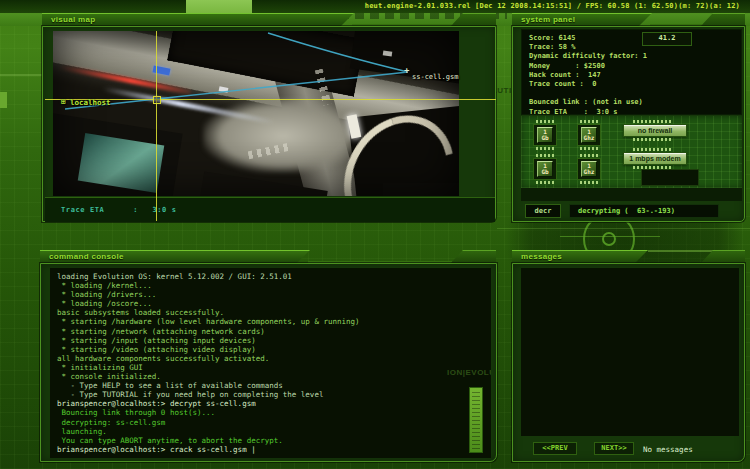 The height and width of the screenshot is (469, 750). I want to click on bg-left-chip, so click(4, 100).